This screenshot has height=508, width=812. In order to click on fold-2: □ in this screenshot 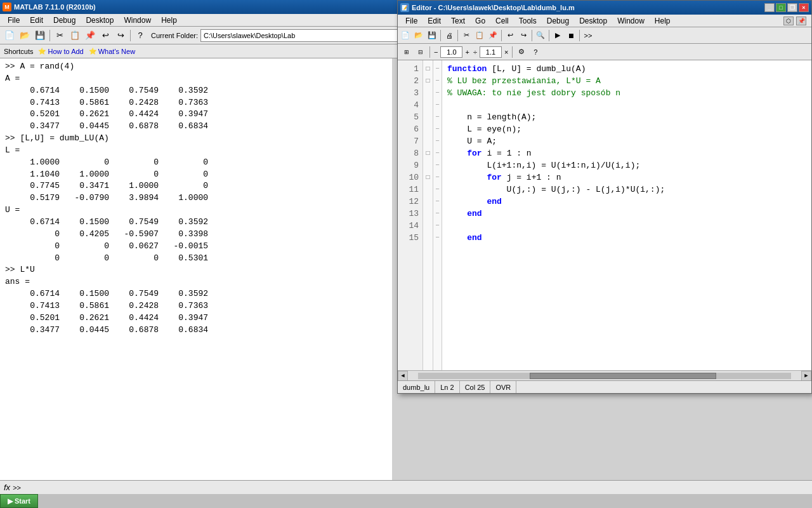, I will do `click(428, 81)`.